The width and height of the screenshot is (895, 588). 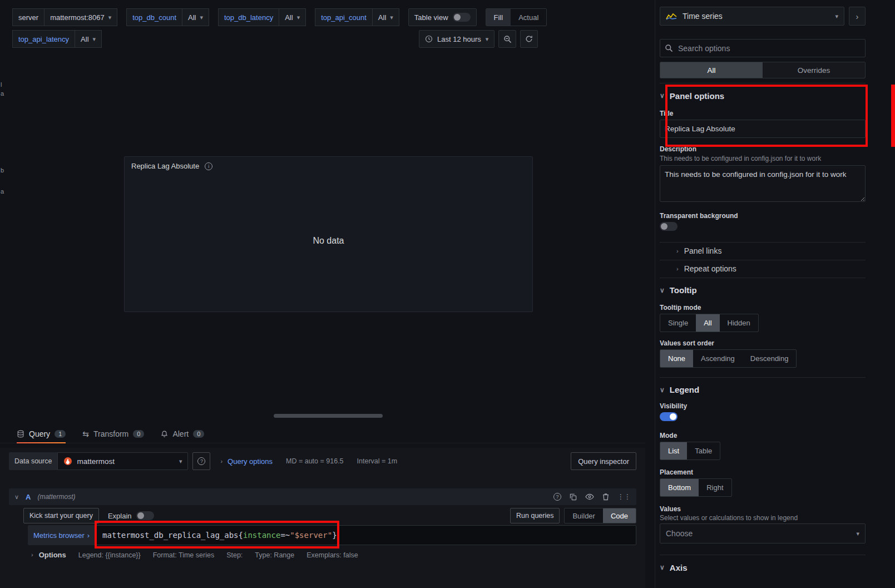 I want to click on eye-icon, so click(x=590, y=497).